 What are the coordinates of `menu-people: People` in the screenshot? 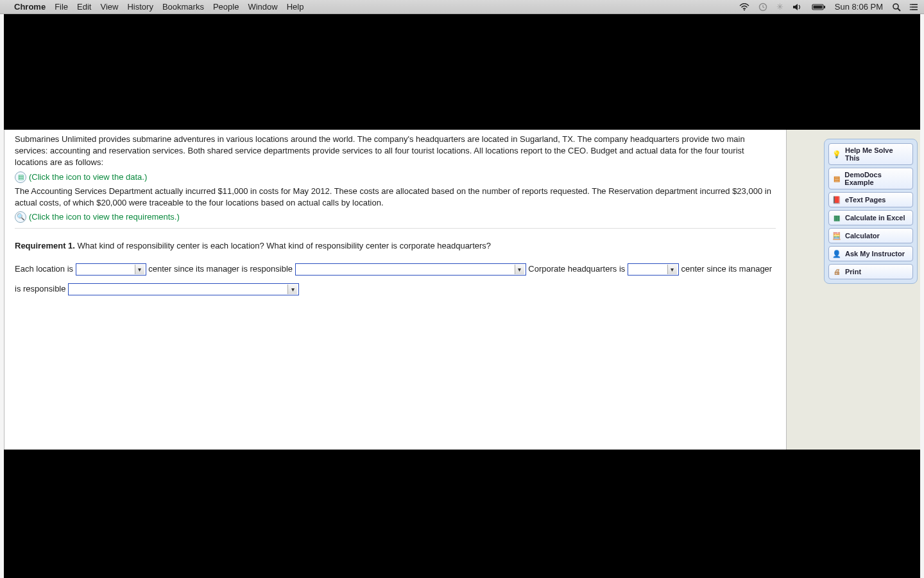 It's located at (226, 6).